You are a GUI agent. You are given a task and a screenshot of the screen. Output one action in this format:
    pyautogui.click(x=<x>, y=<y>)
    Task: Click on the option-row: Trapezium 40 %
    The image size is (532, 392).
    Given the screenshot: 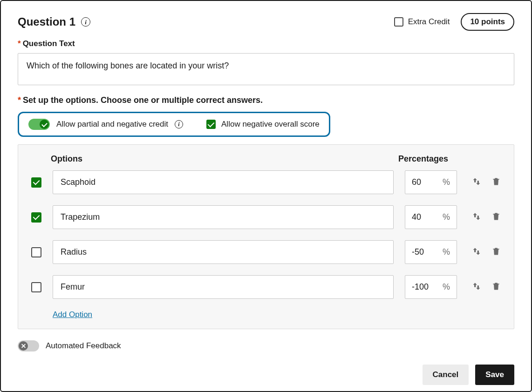 What is the action you would take?
    pyautogui.click(x=266, y=217)
    